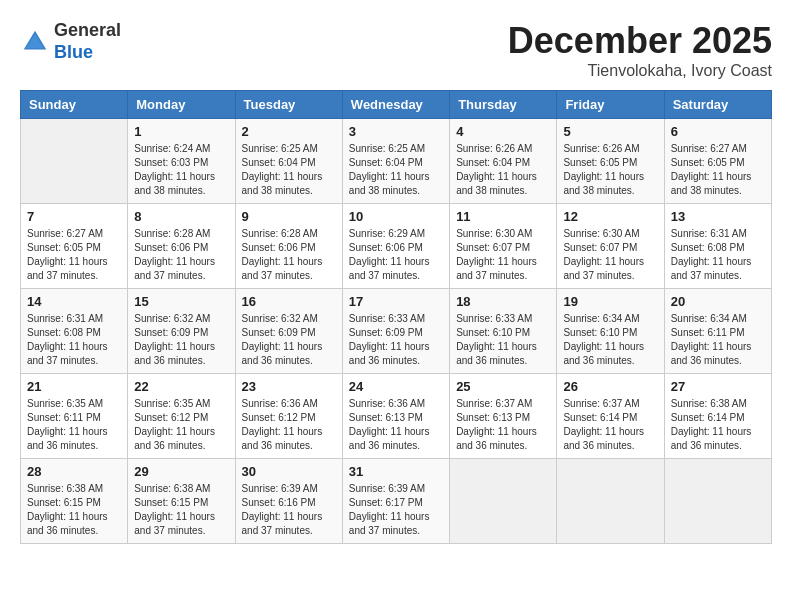 This screenshot has width=792, height=612. What do you see at coordinates (396, 105) in the screenshot?
I see `weekday-header-cell: Wednesday` at bounding box center [396, 105].